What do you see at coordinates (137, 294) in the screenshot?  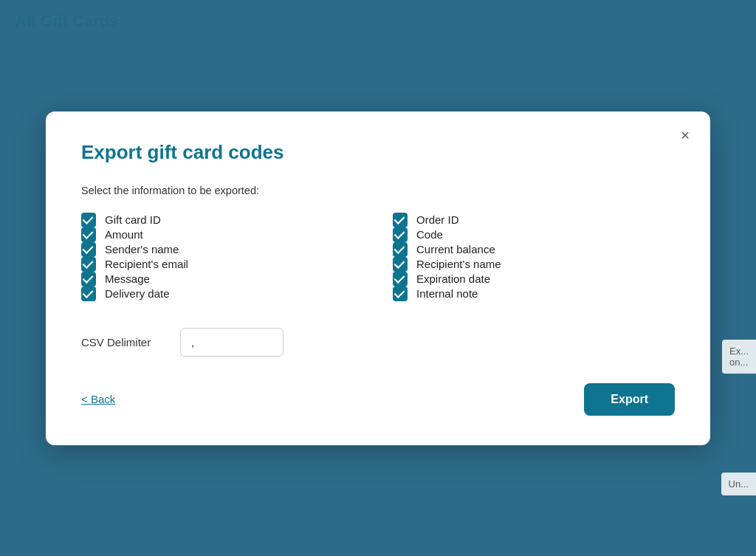 I see `label-delivery_date: Delivery date` at bounding box center [137, 294].